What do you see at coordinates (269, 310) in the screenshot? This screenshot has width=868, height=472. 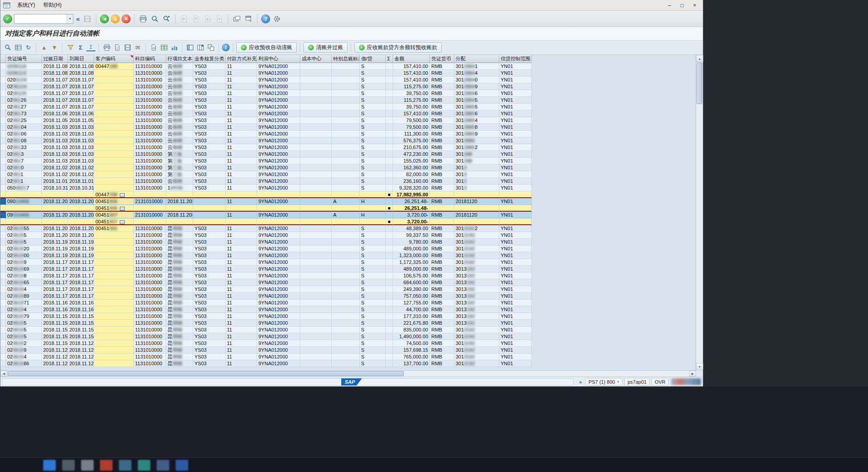 I see `table-row: 02061942018.11.162018.11.161131010000昆明销…` at bounding box center [269, 310].